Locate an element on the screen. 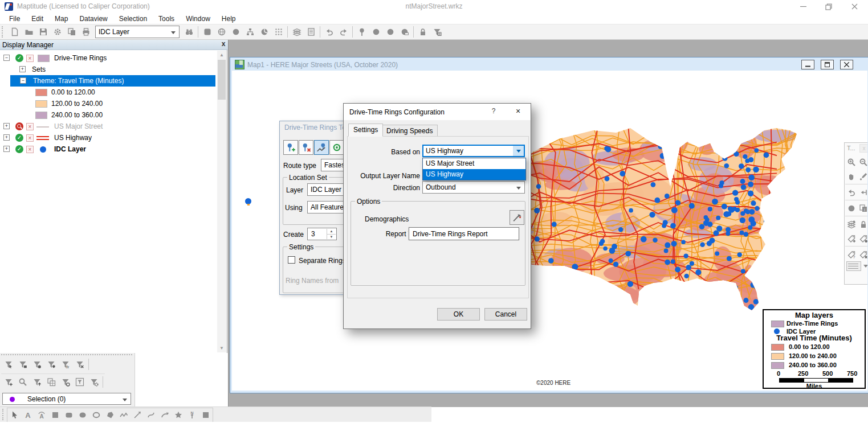  dialog-close-button: × is located at coordinates (518, 112).